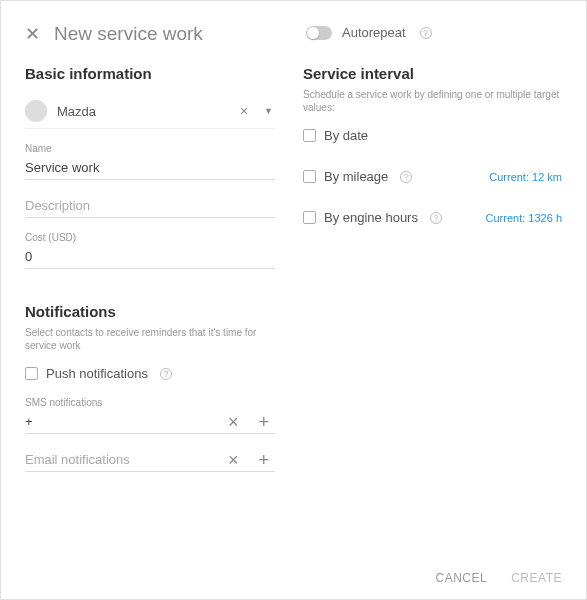 The image size is (587, 600). What do you see at coordinates (432, 136) in the screenshot?
I see `by-date-row: By date` at bounding box center [432, 136].